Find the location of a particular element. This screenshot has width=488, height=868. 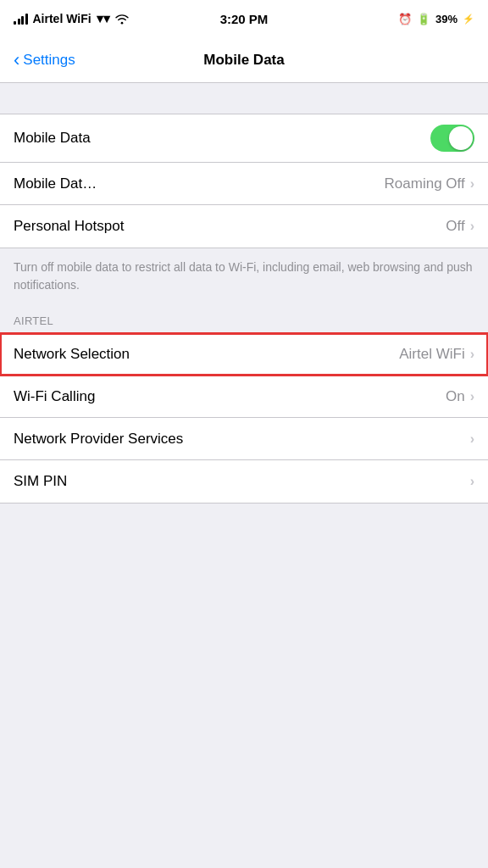

status-bar: Airtel WiFi ▾▾ 3:20 PM ⏰ 🔋 39% ⚡ is located at coordinates (244, 19).